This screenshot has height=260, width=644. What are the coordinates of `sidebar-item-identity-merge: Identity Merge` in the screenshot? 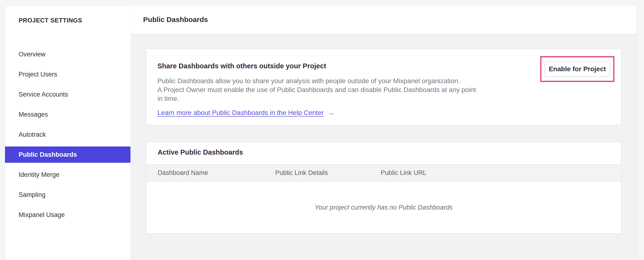 It's located at (68, 175).